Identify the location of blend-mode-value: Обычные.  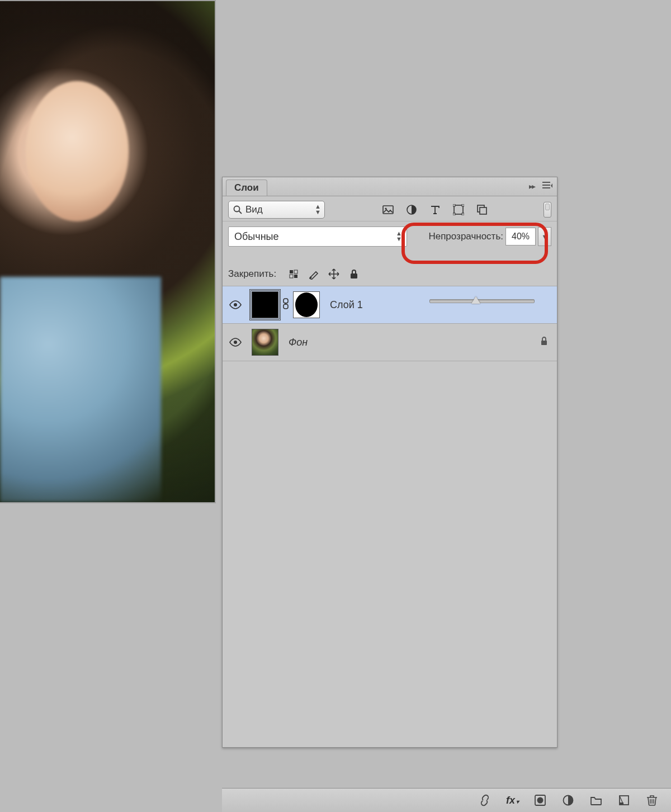
(257, 237).